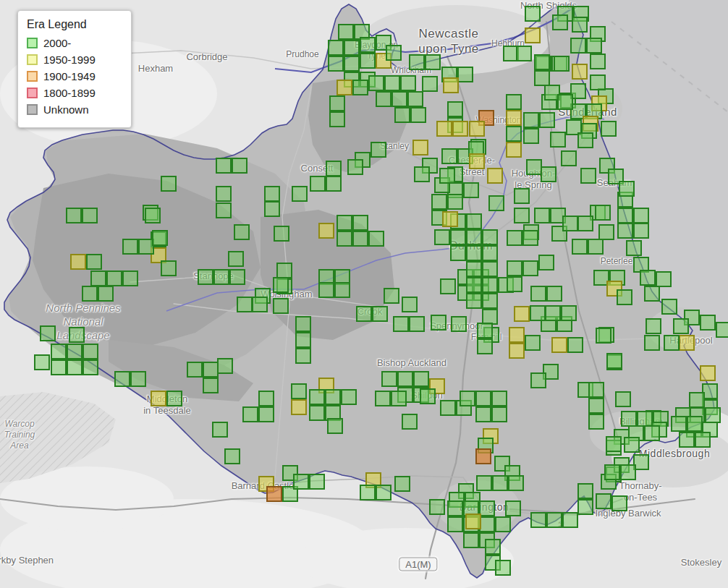  I want to click on legend-label: 1800-1899, so click(69, 93).